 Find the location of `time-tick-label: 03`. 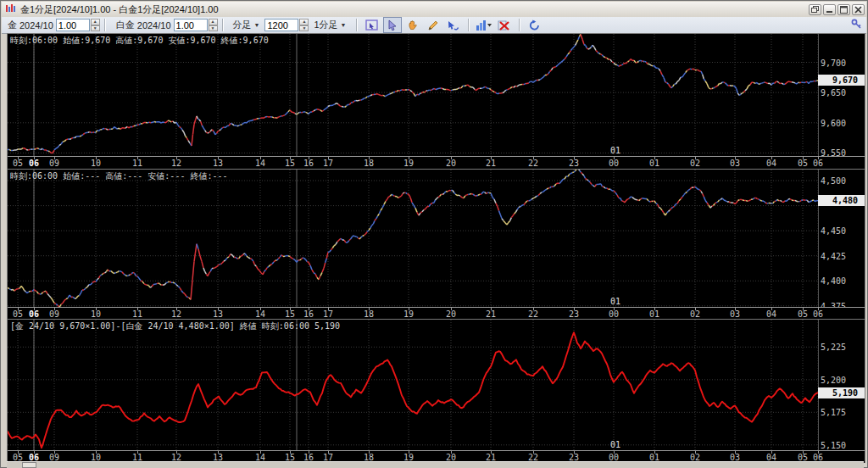

time-tick-label: 03 is located at coordinates (735, 314).